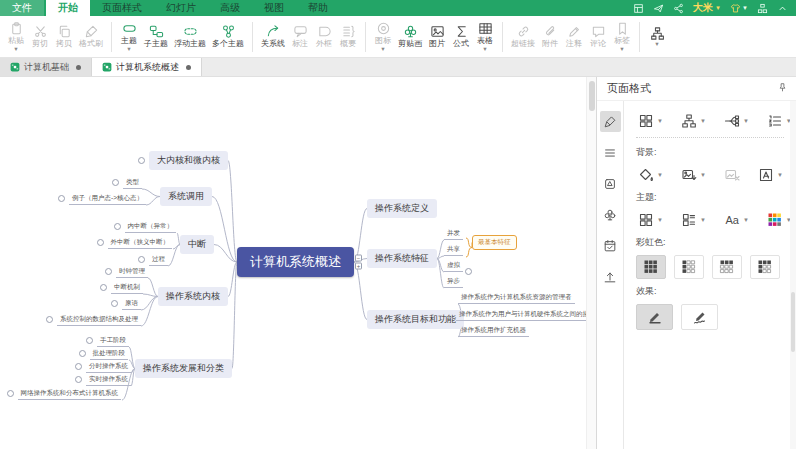 Image resolution: width=796 pixels, height=449 pixels. Describe the element at coordinates (122, 8) in the screenshot. I see `menu-tab-2: 页面样式` at that location.